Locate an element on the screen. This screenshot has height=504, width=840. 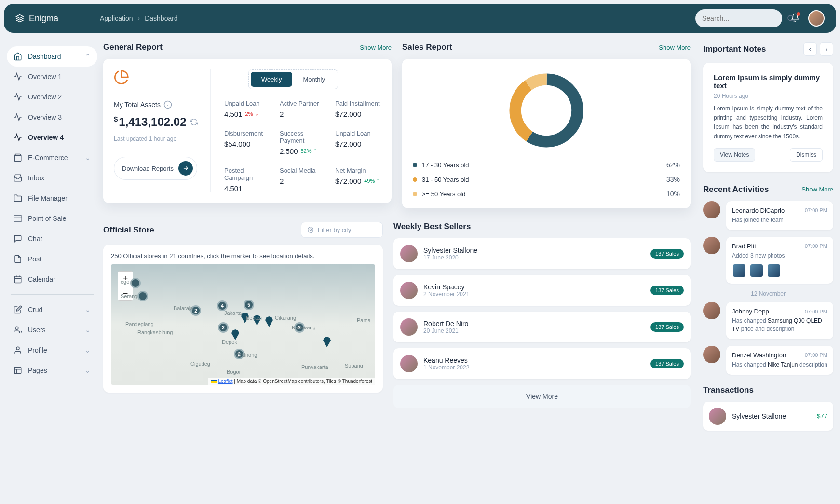
sidebar-item-crud: Crud⌄ is located at coordinates (52, 310).